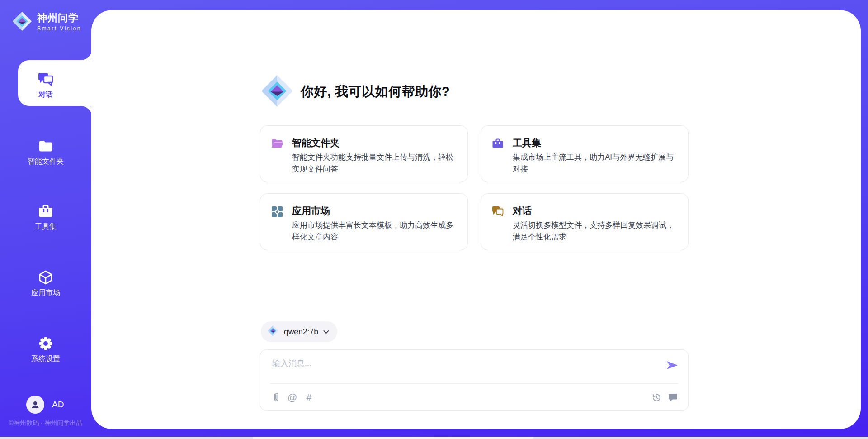  I want to click on brand-title: 神州问学, so click(59, 18).